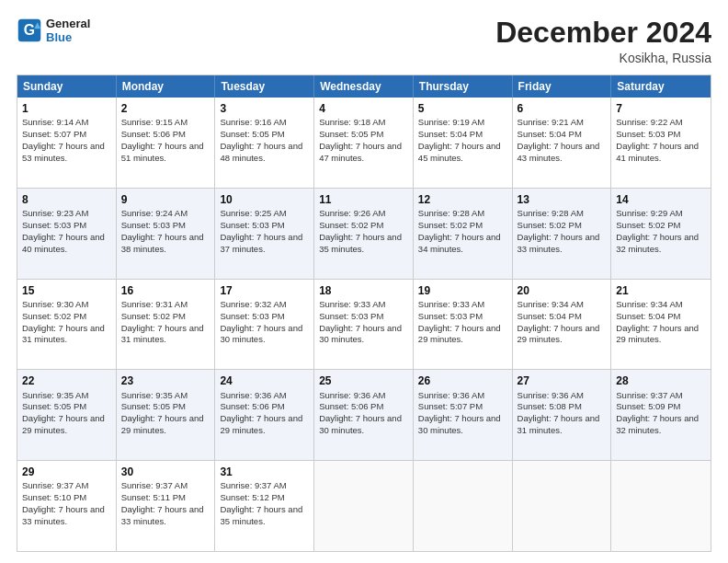 The height and width of the screenshot is (563, 728). I want to click on table-row: 30Sunrise: 9:37 AMSunset: 5:11 PMDayligh…, so click(166, 506).